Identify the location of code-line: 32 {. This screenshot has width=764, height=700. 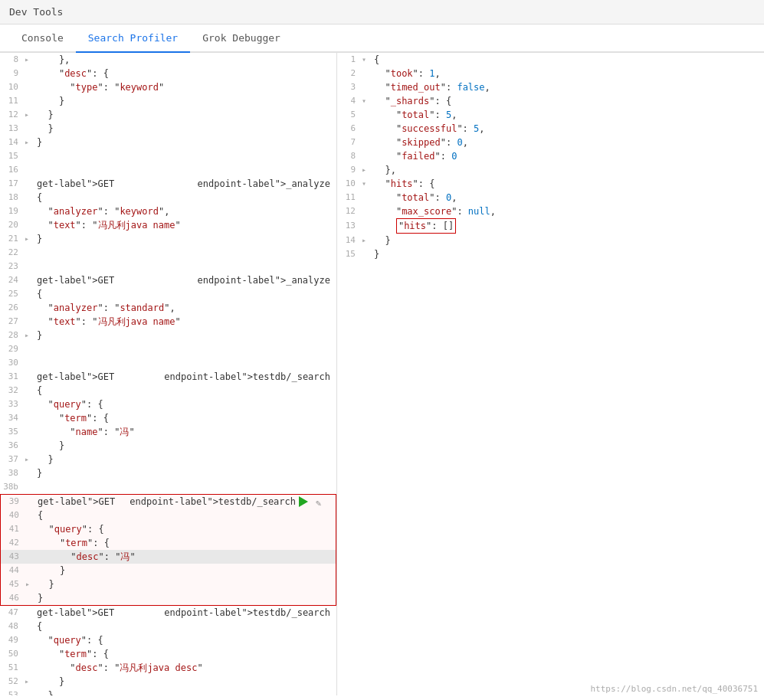
(169, 391).